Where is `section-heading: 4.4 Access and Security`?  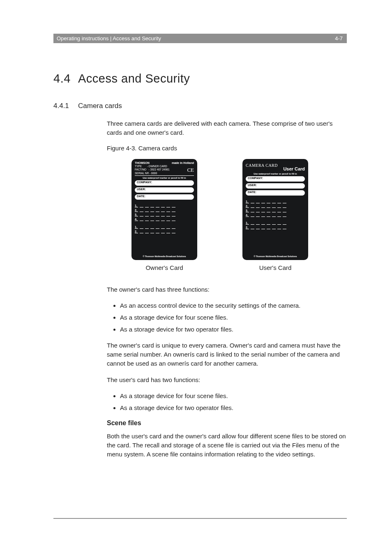 section-heading: 4.4 Access and Security is located at coordinates (200, 79).